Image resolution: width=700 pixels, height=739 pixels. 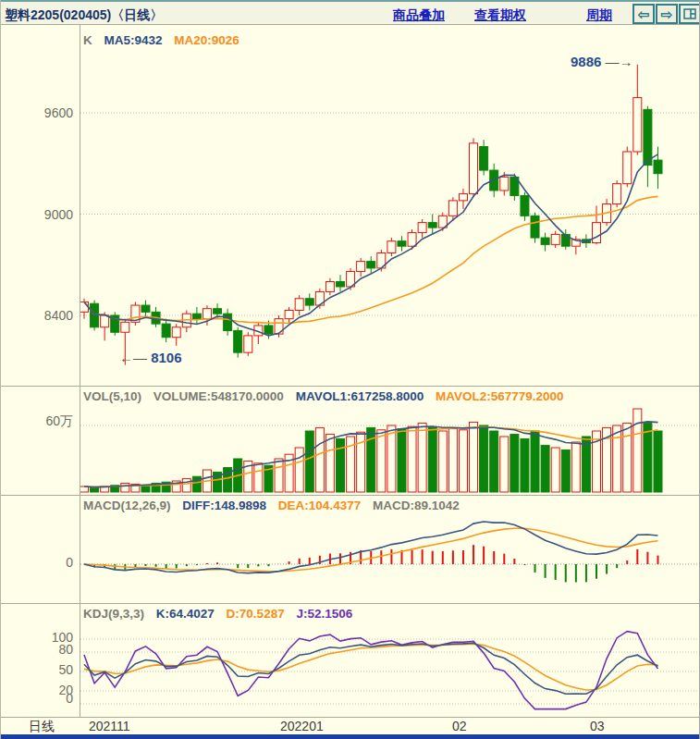 I want to click on x-axis-label-202201: 202201, so click(x=301, y=726).